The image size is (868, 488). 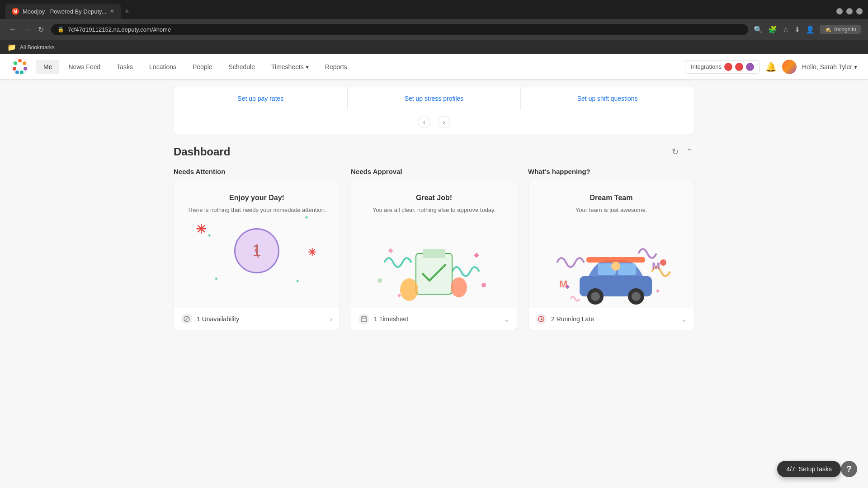 I want to click on user-chevron-icon: ▾, so click(x=855, y=67).